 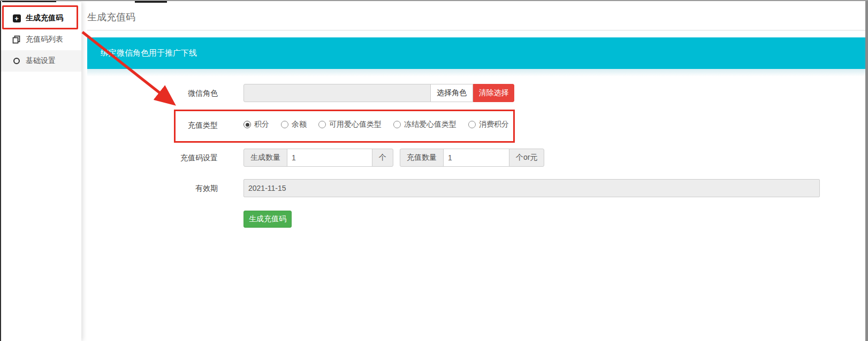 What do you see at coordinates (476, 158) in the screenshot?
I see `code-settings-row: 充值码设置 生成数量 个 充值数量 个or元` at bounding box center [476, 158].